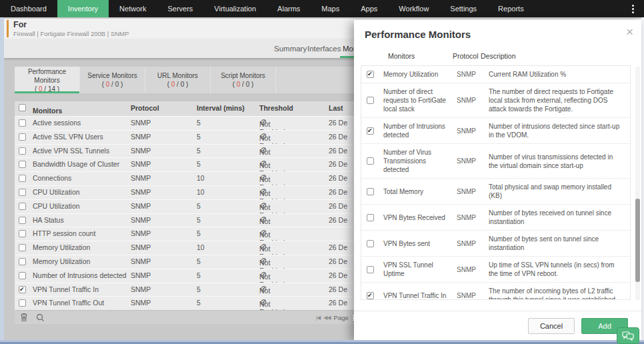 The height and width of the screenshot is (344, 644). What do you see at coordinates (24, 319) in the screenshot?
I see `trash-icon` at bounding box center [24, 319].